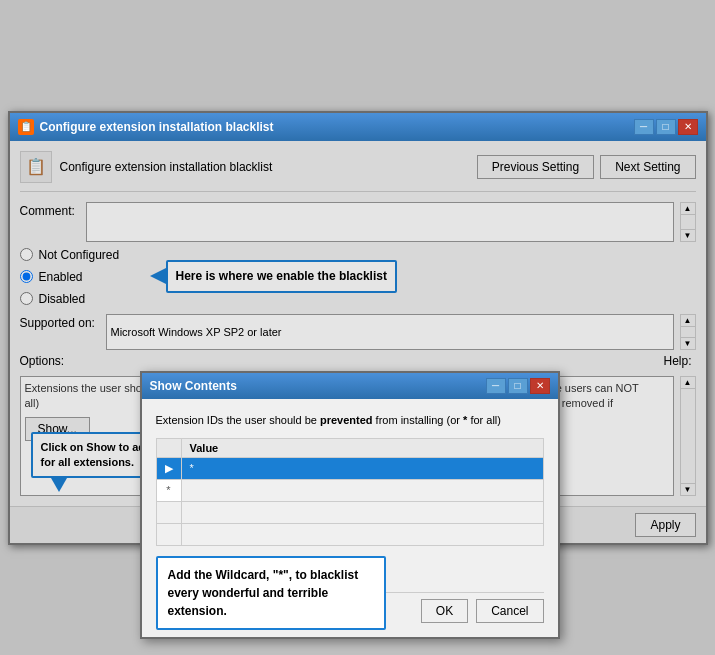  Describe the element at coordinates (168, 490) in the screenshot. I see `table-arrow-cell2: *` at that location.